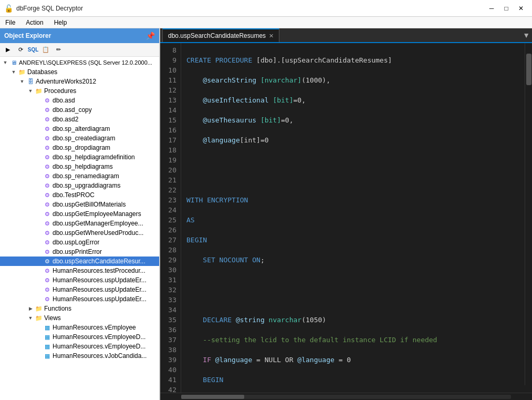  What do you see at coordinates (80, 36) in the screenshot?
I see `oe-header: Object Explorer 📌` at bounding box center [80, 36].